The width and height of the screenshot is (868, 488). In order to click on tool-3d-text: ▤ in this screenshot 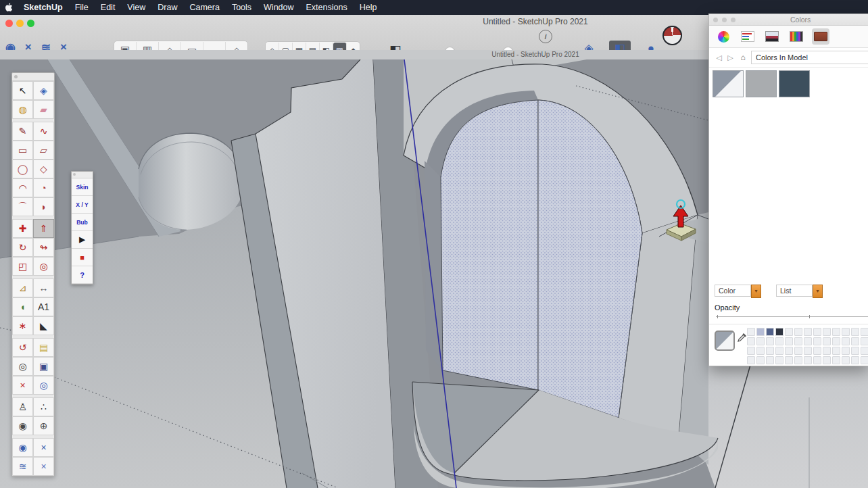, I will do `click(43, 347)`.